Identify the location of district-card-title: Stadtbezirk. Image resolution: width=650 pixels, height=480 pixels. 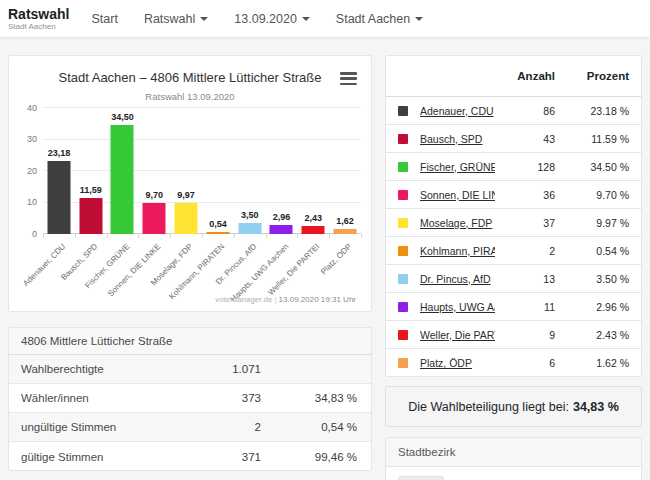
(514, 452).